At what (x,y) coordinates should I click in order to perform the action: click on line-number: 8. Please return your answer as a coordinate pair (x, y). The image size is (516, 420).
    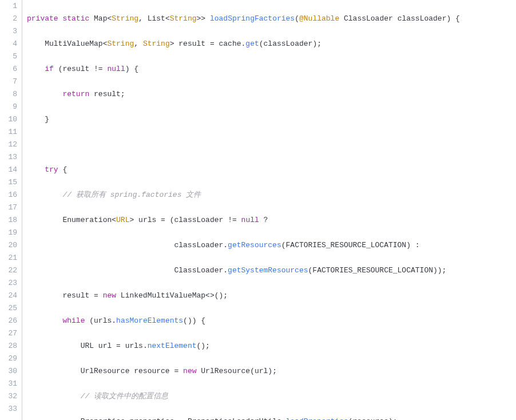
    Looking at the image, I should click on (10, 94).